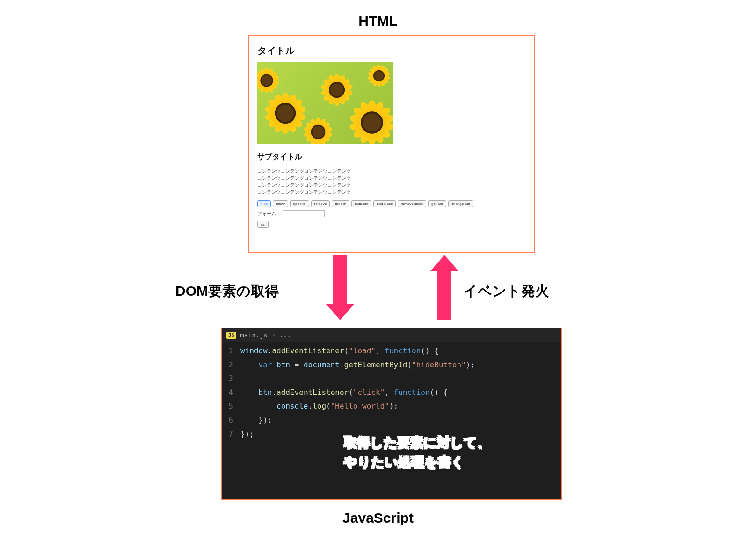 The image size is (756, 540). I want to click on form-label: フォーム：, so click(269, 214).